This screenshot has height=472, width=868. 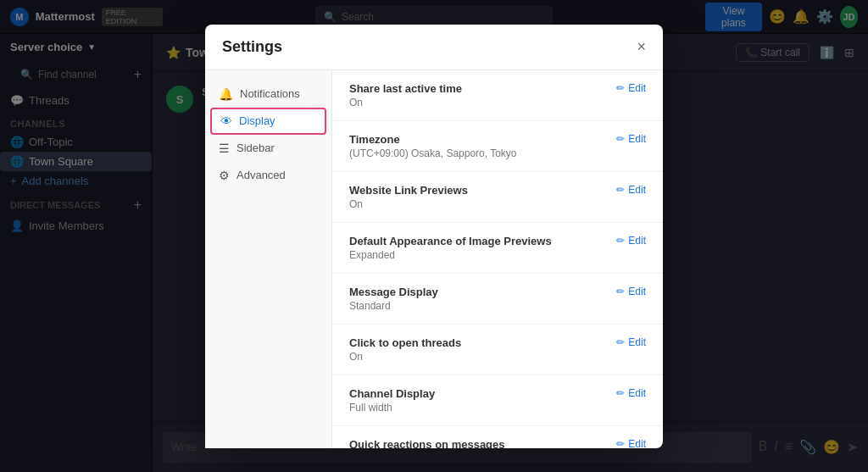 I want to click on bell-icon: 🔔, so click(x=225, y=94).